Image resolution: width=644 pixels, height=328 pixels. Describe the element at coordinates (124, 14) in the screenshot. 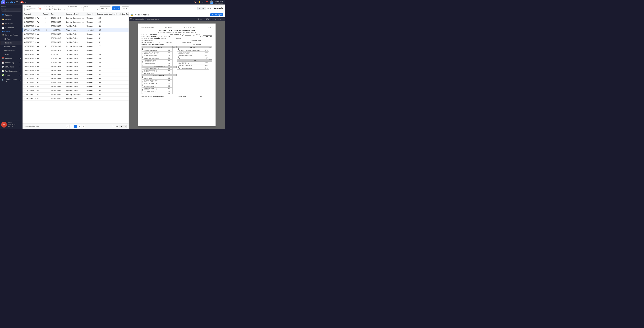

I see `th-sorting: Sorting User ⇅` at that location.